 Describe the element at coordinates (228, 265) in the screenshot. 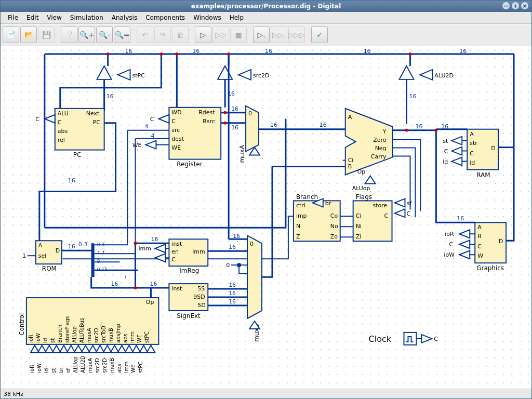

I see `svg-text: 0` at that location.